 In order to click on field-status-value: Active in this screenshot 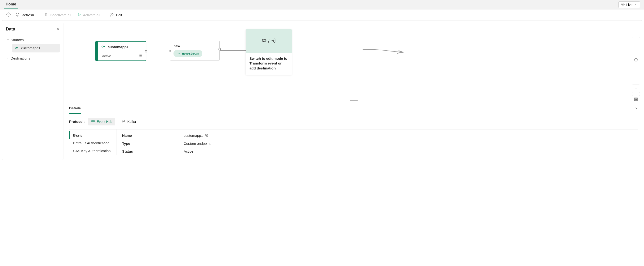, I will do `click(188, 151)`.